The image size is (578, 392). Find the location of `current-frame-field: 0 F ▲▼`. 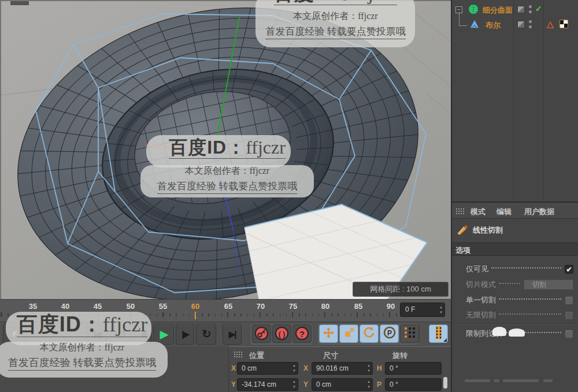

current-frame-field: 0 F ▲▼ is located at coordinates (423, 309).